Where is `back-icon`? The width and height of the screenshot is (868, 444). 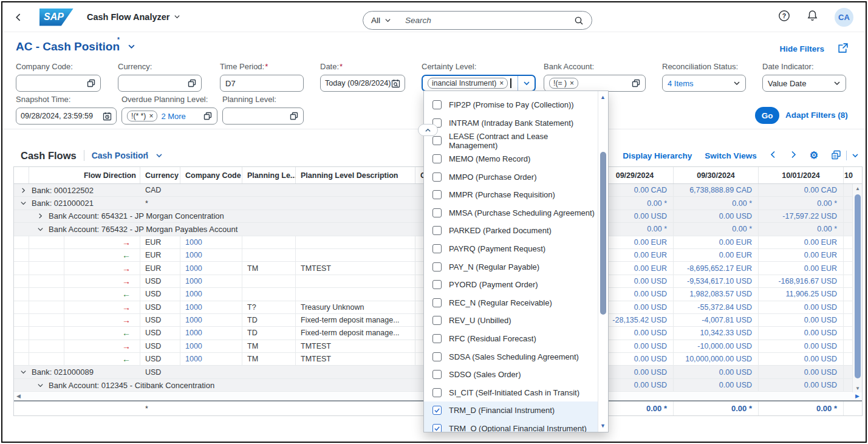
back-icon is located at coordinates (18, 17).